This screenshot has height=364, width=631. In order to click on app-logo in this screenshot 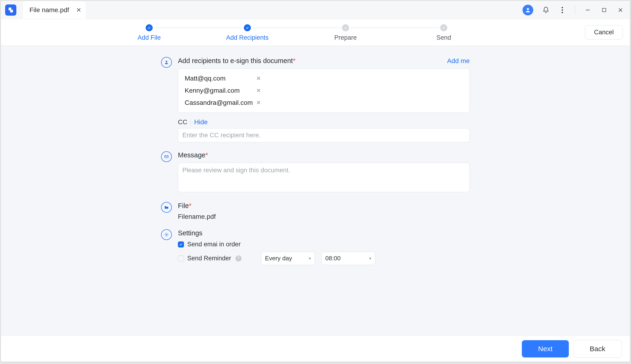, I will do `click(11, 10)`.